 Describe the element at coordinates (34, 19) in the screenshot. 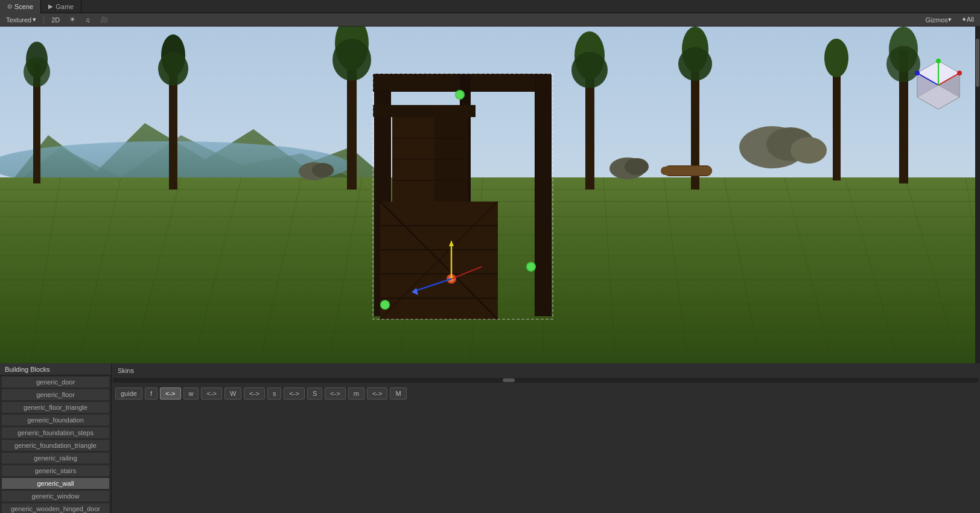

I see `textured-dropdown-arrow: ▾` at that location.